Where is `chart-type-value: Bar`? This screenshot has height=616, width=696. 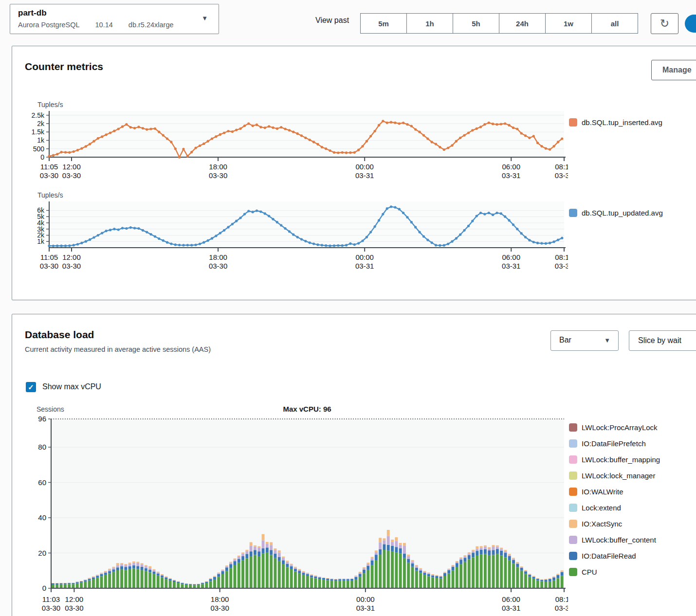 chart-type-value: Bar is located at coordinates (566, 340).